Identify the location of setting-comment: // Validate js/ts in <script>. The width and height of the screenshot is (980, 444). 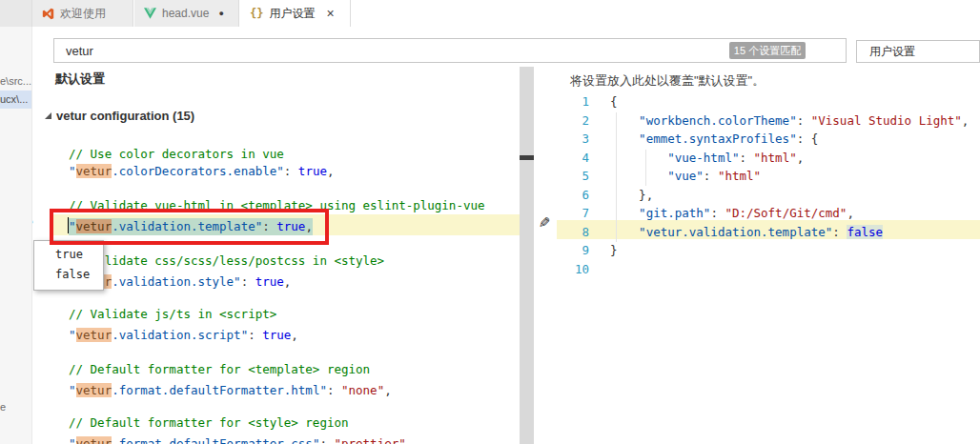
(173, 314).